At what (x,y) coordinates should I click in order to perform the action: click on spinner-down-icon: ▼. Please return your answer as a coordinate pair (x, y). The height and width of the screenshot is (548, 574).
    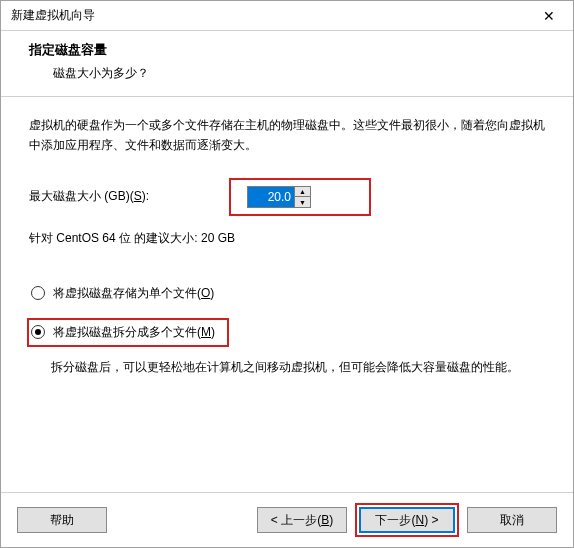
    Looking at the image, I should click on (302, 202).